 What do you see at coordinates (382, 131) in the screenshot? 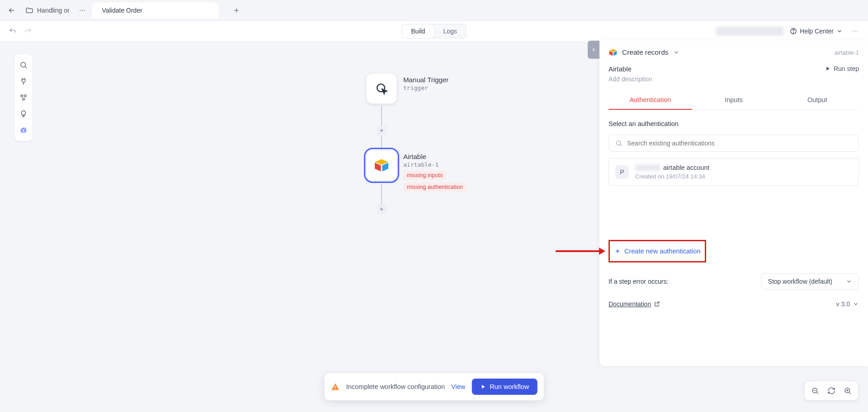
I see `add-step-between` at bounding box center [382, 131].